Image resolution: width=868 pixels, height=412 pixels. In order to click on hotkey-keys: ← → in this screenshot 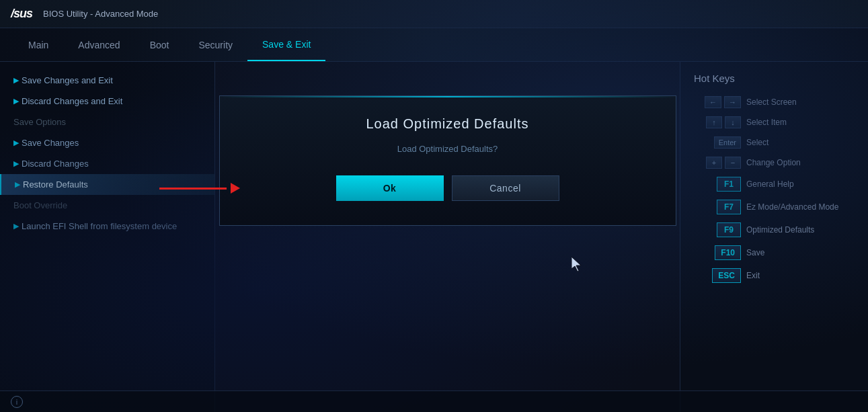, I will do `click(717, 102)`.